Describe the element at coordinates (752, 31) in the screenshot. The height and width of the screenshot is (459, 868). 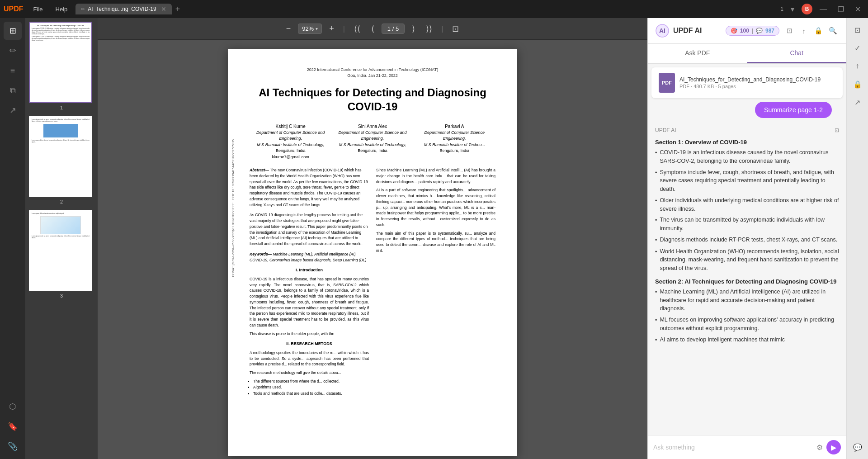
I see `ai-counter: 🎯 100 | 💬 987` at that location.